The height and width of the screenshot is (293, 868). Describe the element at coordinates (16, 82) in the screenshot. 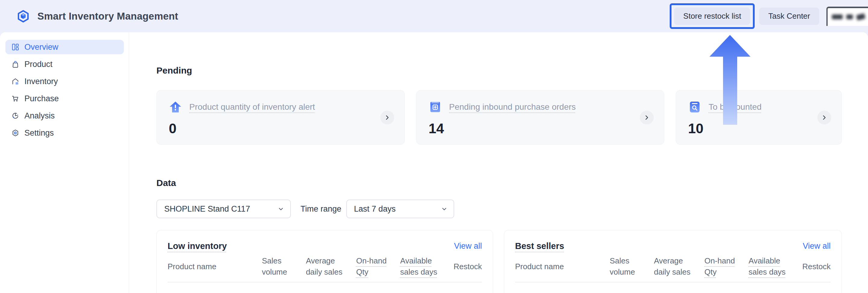

I see `warehouse-icon` at that location.